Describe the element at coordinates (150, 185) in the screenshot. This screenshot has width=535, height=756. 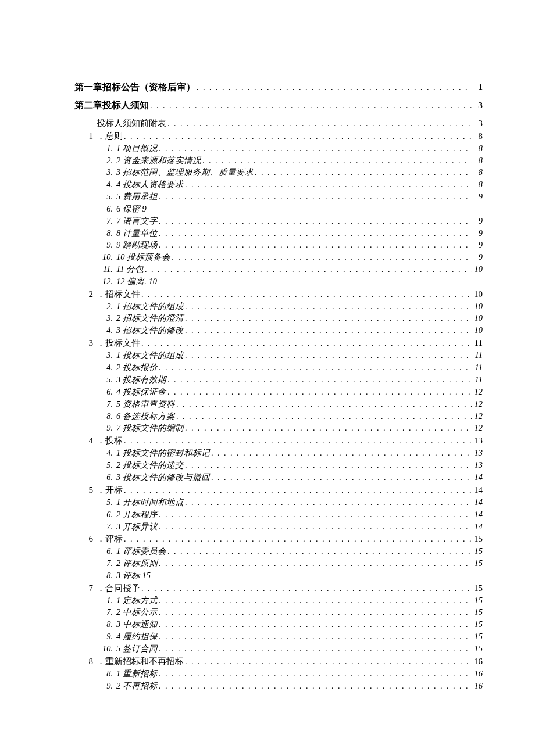
I see `toc-title: 4 投标人资格要求` at that location.